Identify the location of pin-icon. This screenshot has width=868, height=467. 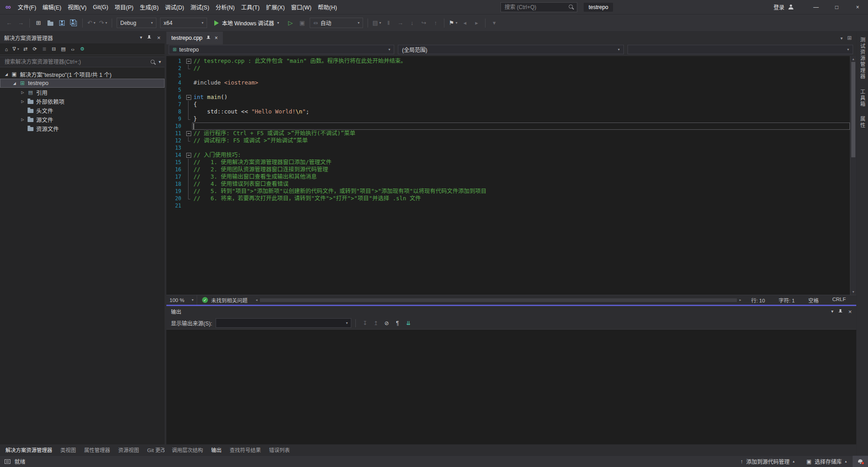
(149, 38).